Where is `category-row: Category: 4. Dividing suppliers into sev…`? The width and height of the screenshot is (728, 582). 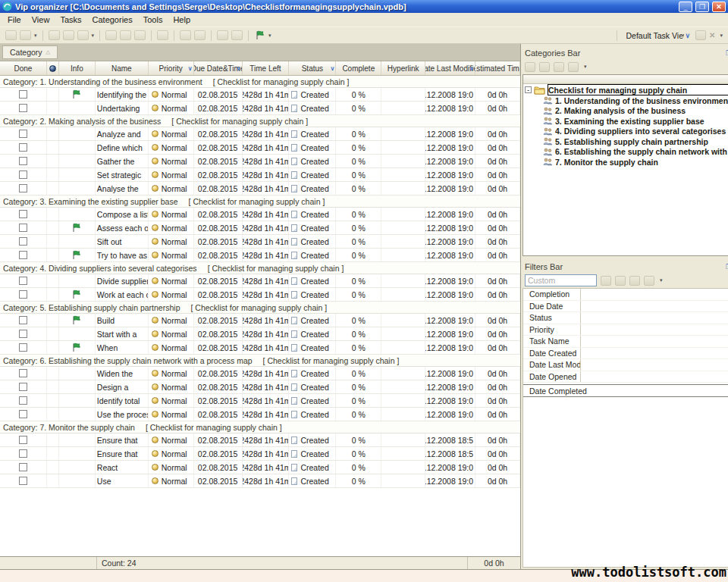
category-row: Category: 4. Dividing suppliers into sev… is located at coordinates (260, 268).